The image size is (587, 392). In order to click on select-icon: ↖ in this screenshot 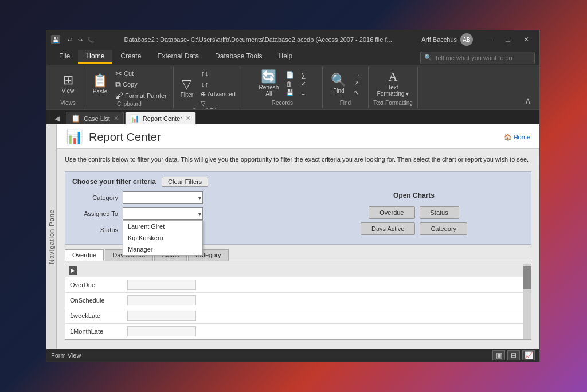, I will do `click(357, 93)`.